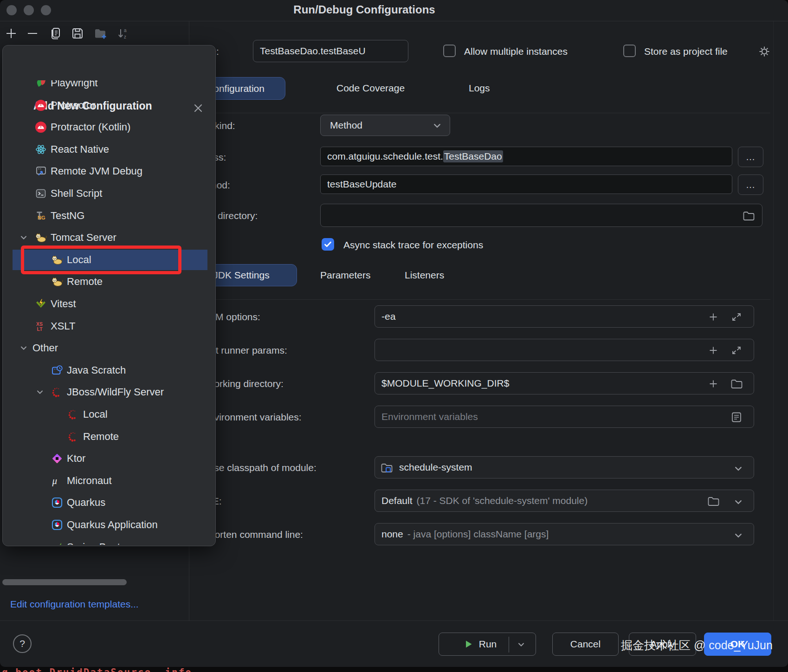  What do you see at coordinates (63, 326) in the screenshot?
I see `sidebar-item-label: XSLT` at bounding box center [63, 326].